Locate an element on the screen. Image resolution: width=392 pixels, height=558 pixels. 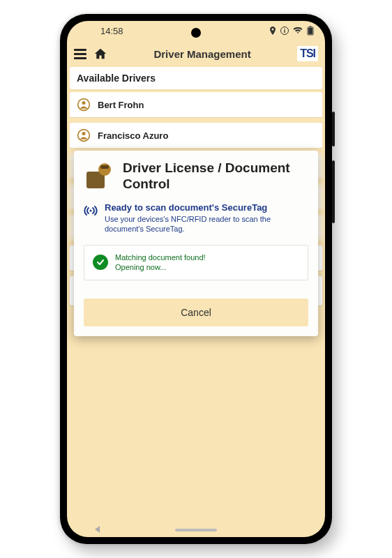
logo: TSI is located at coordinates (308, 54).